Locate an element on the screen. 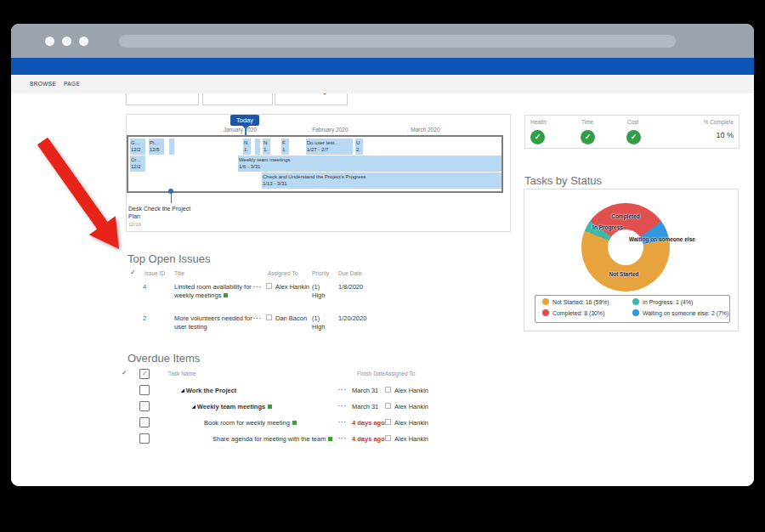 The width and height of the screenshot is (765, 532). task-name: Share agenda for meeting with the team is located at coordinates (272, 439).